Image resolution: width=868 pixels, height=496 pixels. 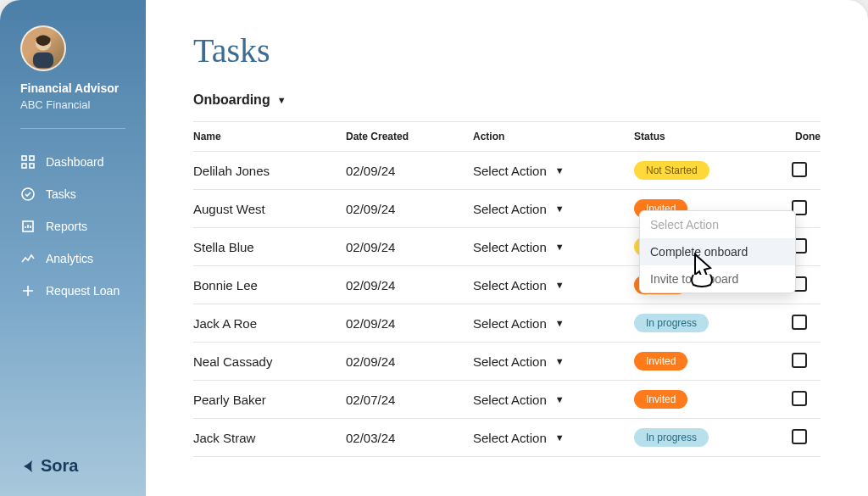 What do you see at coordinates (28, 226) in the screenshot?
I see `reports-icon` at bounding box center [28, 226].